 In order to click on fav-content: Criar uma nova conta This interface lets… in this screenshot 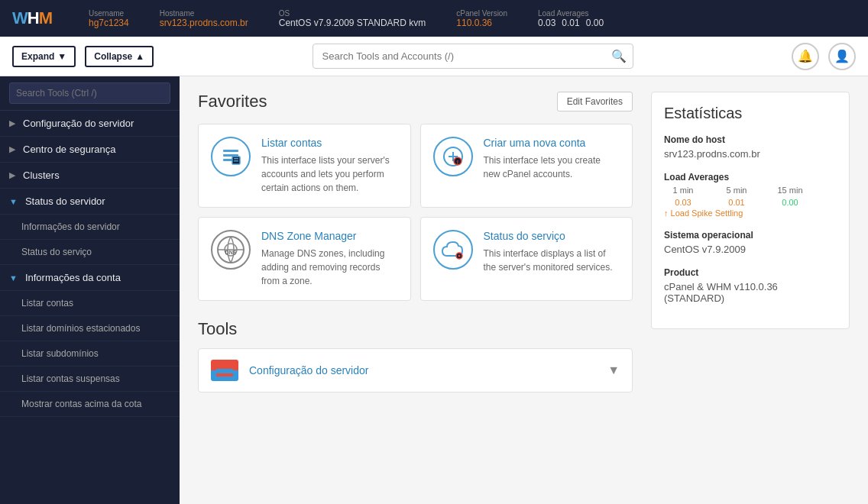, I will do `click(552, 166)`.